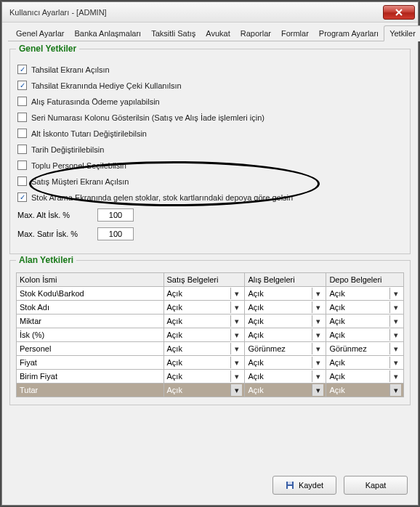 This screenshot has height=507, width=420. Describe the element at coordinates (266, 349) in the screenshot. I see `cell-value: Görünmez` at that location.